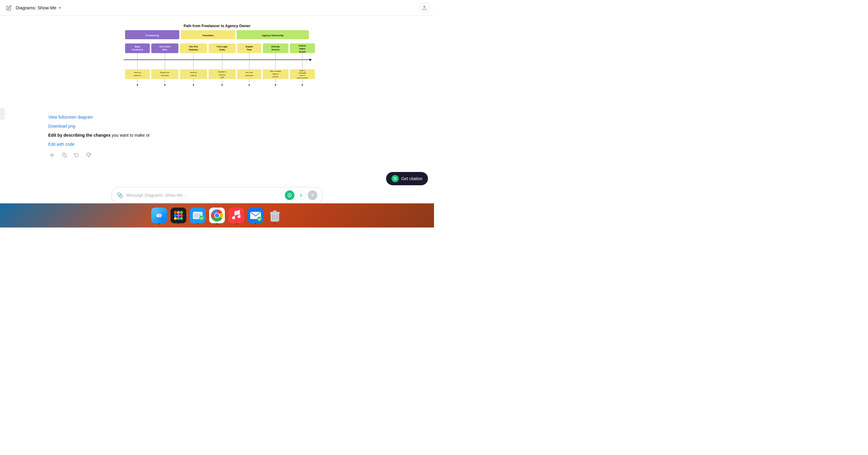 The width and height of the screenshot is (868, 455). I want to click on diagram-wrapper: Path from Freelancer to Agency Owner Fre…, so click(217, 64).